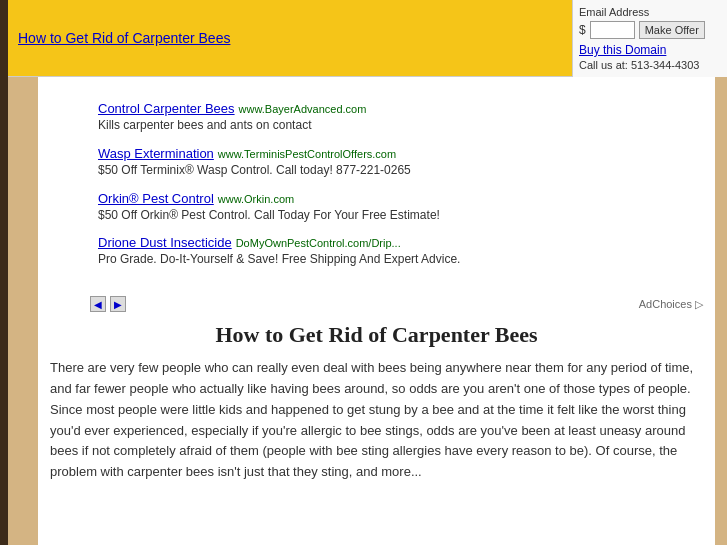  What do you see at coordinates (156, 198) in the screenshot?
I see `ad-title-link: Orkin® Pest Control` at bounding box center [156, 198].